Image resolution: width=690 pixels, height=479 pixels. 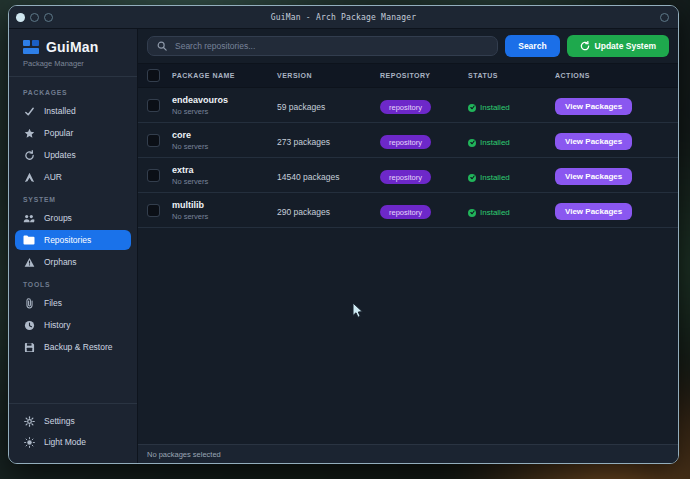 I want to click on select-all-checkbox, so click(x=154, y=76).